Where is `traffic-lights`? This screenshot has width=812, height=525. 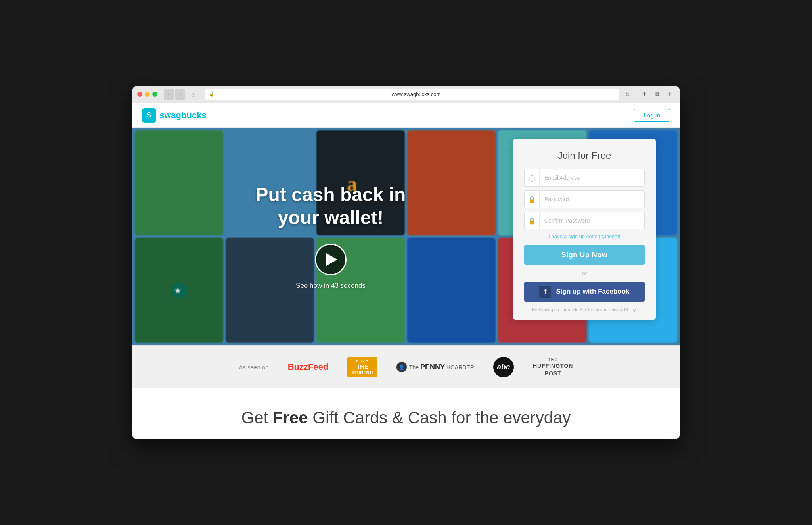 traffic-lights is located at coordinates (147, 94).